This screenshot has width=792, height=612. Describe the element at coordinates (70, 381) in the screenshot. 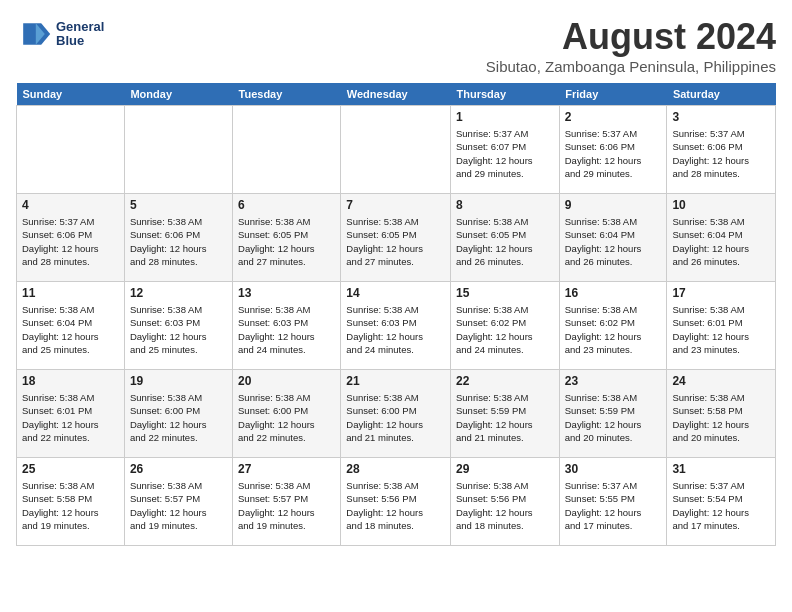

I see `day-number: 18` at that location.